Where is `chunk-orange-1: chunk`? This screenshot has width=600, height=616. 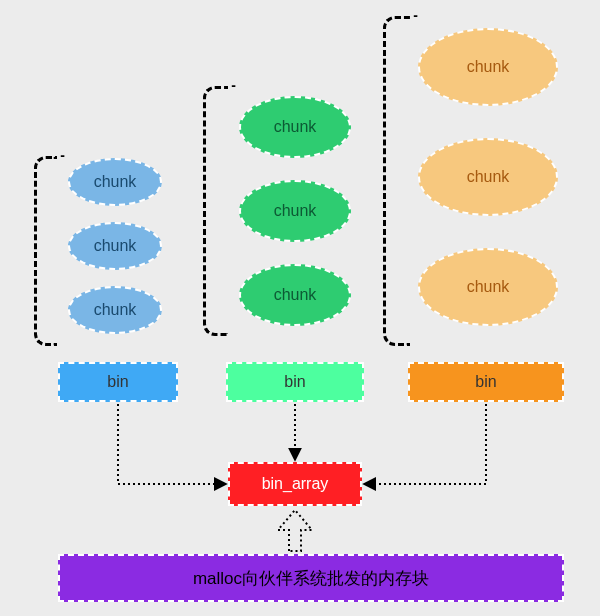
chunk-orange-1: chunk is located at coordinates (488, 177).